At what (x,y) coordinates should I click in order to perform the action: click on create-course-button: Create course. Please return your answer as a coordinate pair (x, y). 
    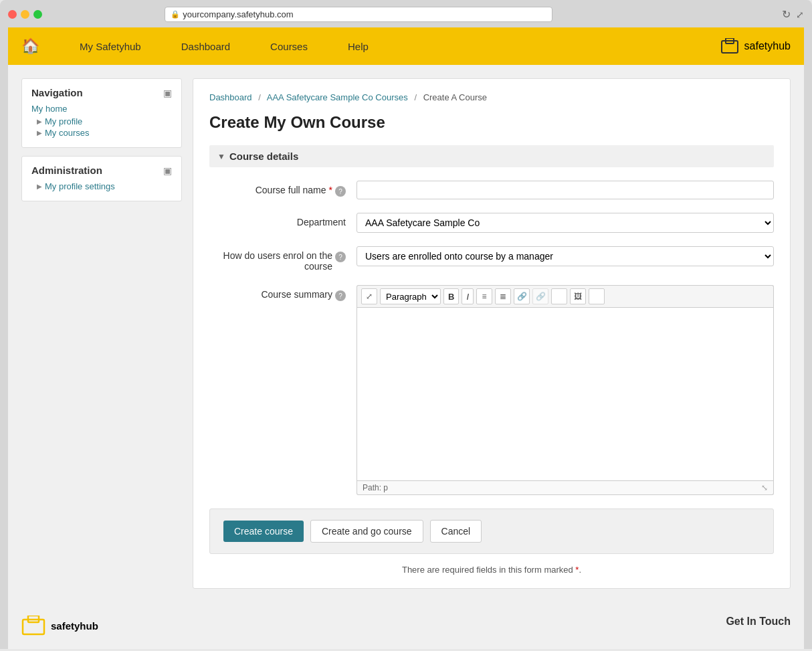
    Looking at the image, I should click on (264, 531).